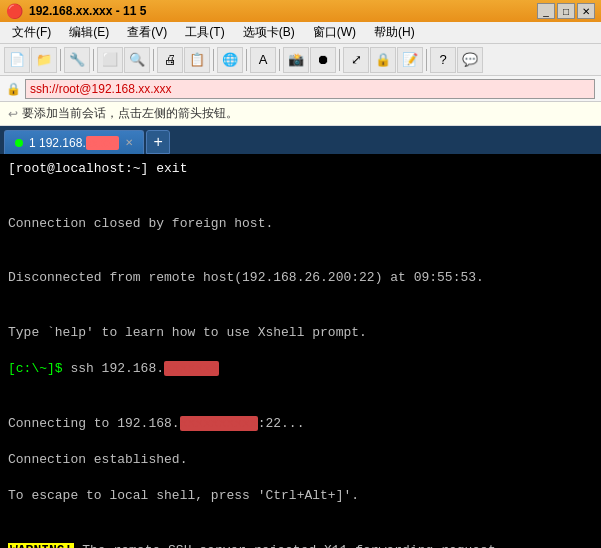  What do you see at coordinates (300, 369) in the screenshot?
I see `term-line-8: [c:\~]$ ssh 192.168.xxxxxxx` at bounding box center [300, 369].